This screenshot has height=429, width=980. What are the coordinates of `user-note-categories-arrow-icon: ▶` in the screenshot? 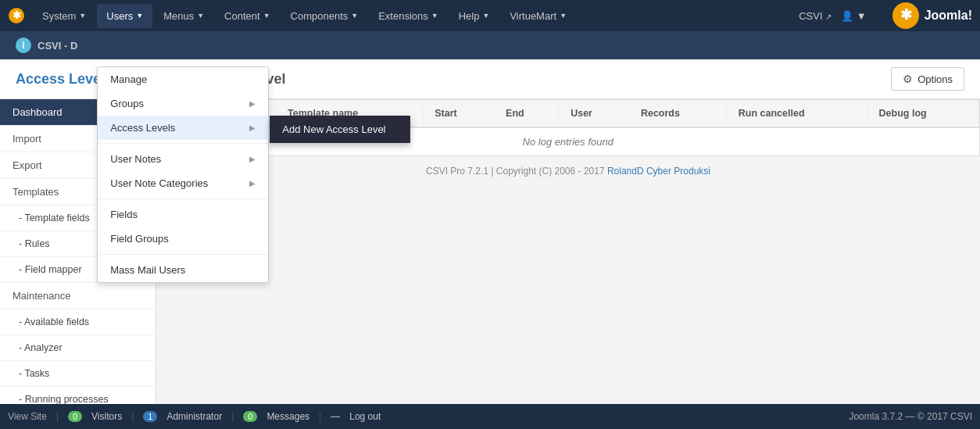 It's located at (252, 183).